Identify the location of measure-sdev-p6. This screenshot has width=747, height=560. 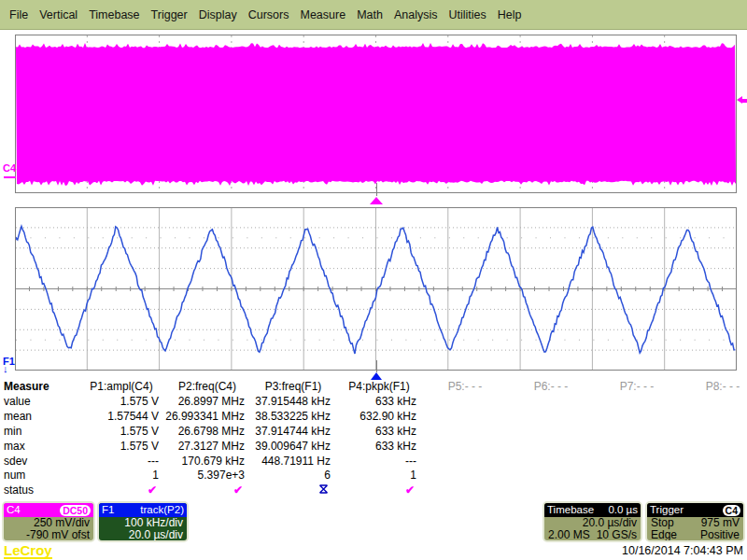
(551, 462).